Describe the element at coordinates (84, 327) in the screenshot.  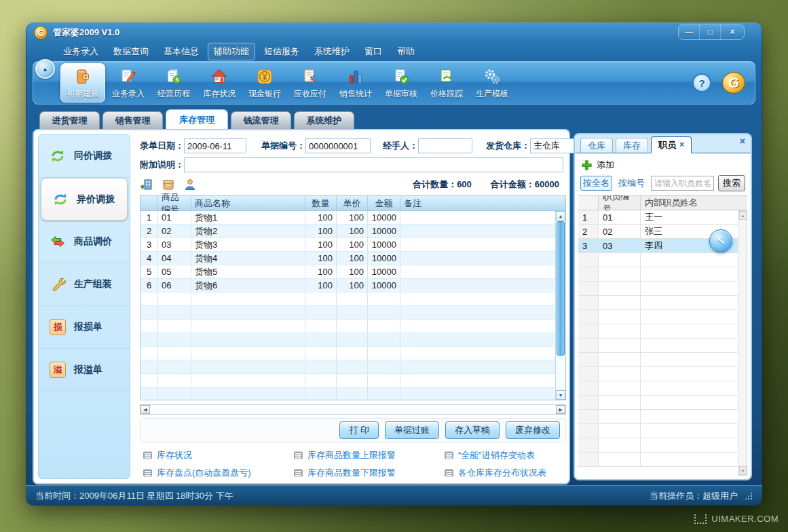
I see `sidebar-item-loss-report: 损 报损单` at that location.